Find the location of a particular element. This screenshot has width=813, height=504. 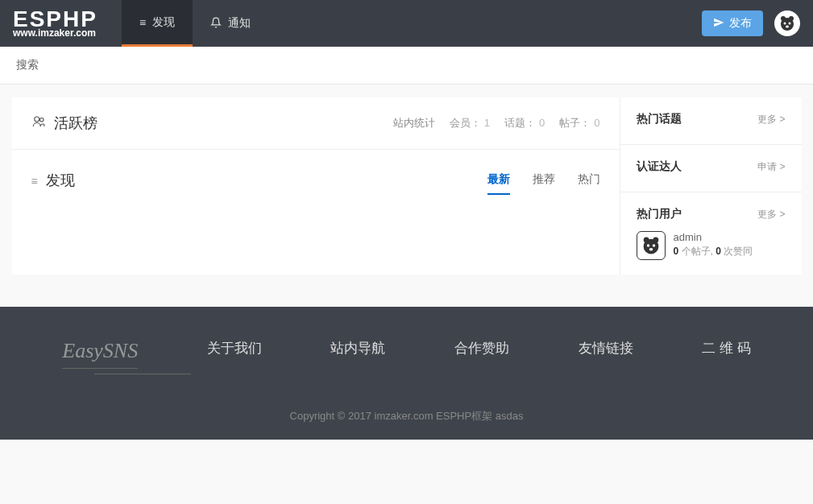

footer-sponsor: 合作赞助 is located at coordinates (482, 348).